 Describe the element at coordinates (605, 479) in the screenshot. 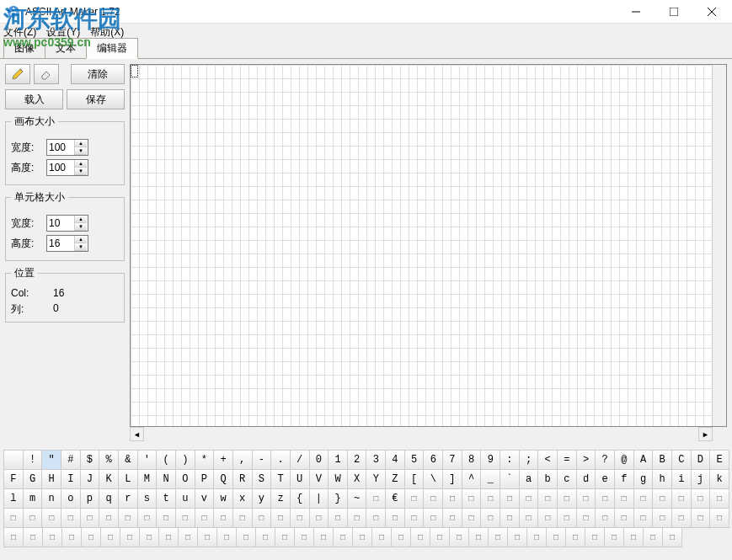

I see `palette-char: e` at that location.